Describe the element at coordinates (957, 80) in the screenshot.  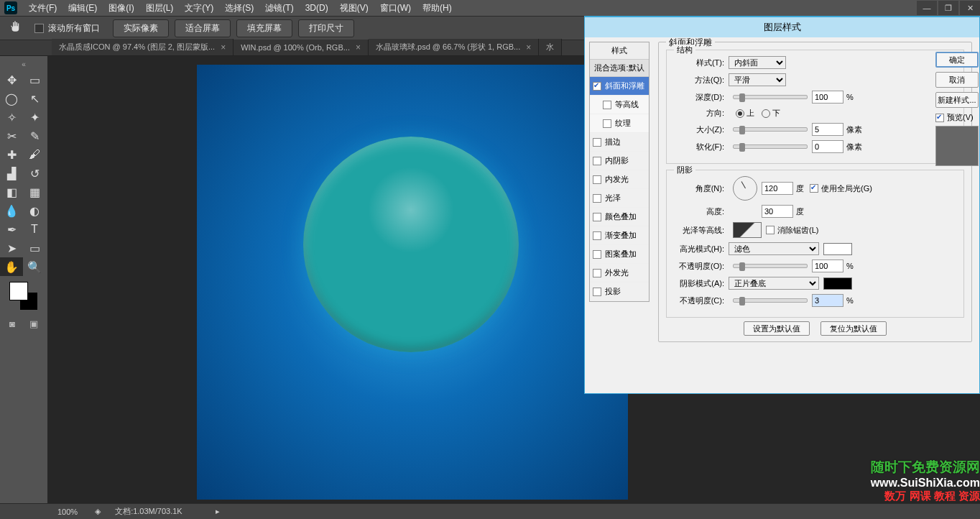
I see `cancel-button: 取消` at that location.